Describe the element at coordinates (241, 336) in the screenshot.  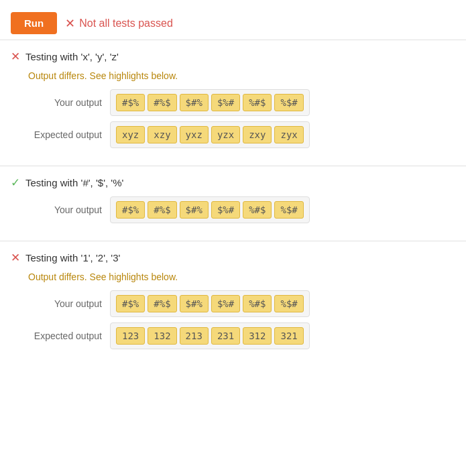
I see `expected-output-row: Expected output 123132213231312321` at that location.